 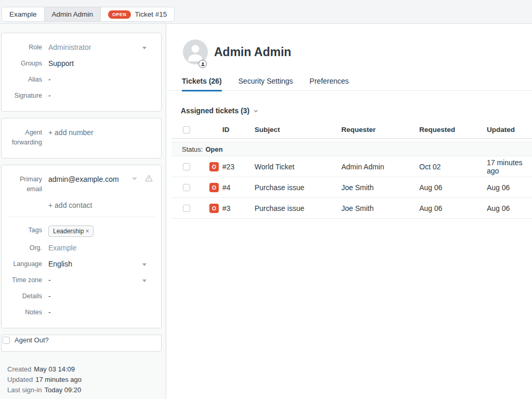 I want to click on col-id: ID, so click(x=238, y=130).